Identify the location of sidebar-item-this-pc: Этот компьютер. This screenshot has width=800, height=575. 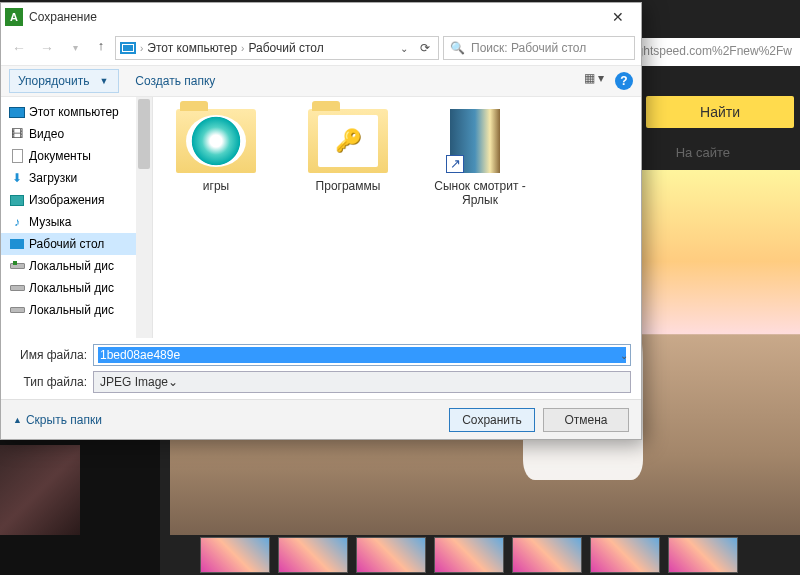
(76, 112).